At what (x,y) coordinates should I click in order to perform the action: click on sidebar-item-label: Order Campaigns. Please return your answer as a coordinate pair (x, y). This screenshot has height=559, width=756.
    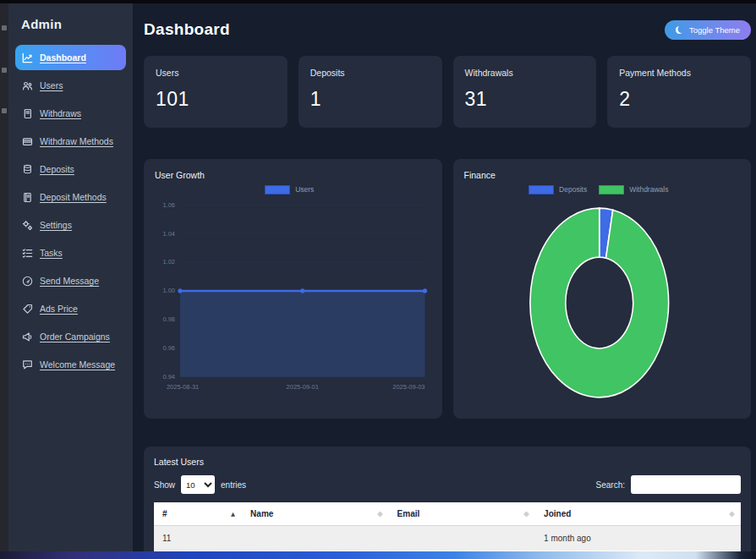
    Looking at the image, I should click on (74, 337).